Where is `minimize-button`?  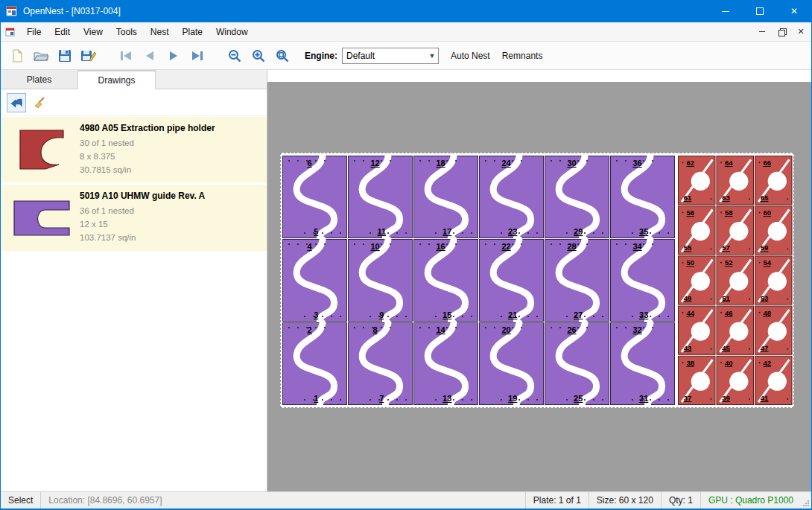
minimize-button is located at coordinates (726, 11).